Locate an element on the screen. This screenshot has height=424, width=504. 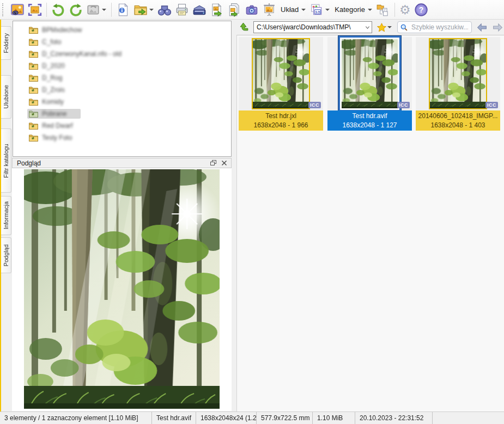
float-panel-button is located at coordinates (213, 163).